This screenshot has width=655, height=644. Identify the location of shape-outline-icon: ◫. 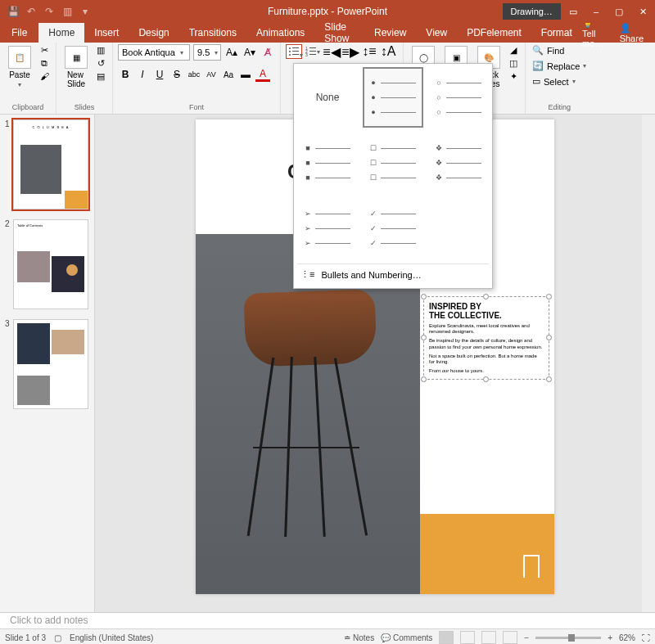
(513, 63).